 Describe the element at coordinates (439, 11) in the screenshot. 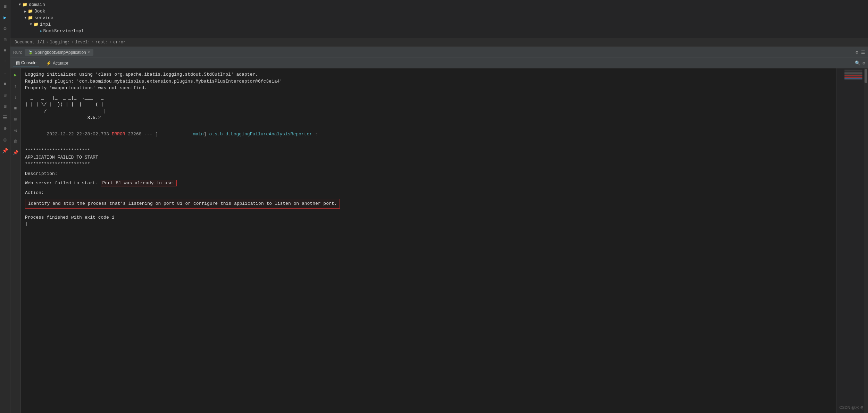

I see `tree-item-book: ▶ 📁 Book` at that location.